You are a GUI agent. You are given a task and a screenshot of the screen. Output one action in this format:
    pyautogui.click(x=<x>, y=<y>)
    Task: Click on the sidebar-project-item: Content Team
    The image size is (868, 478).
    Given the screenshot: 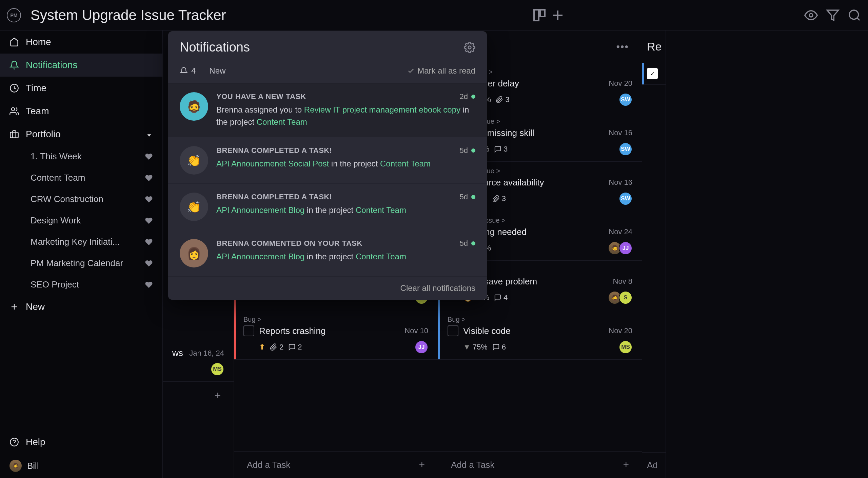 What is the action you would take?
    pyautogui.click(x=81, y=178)
    